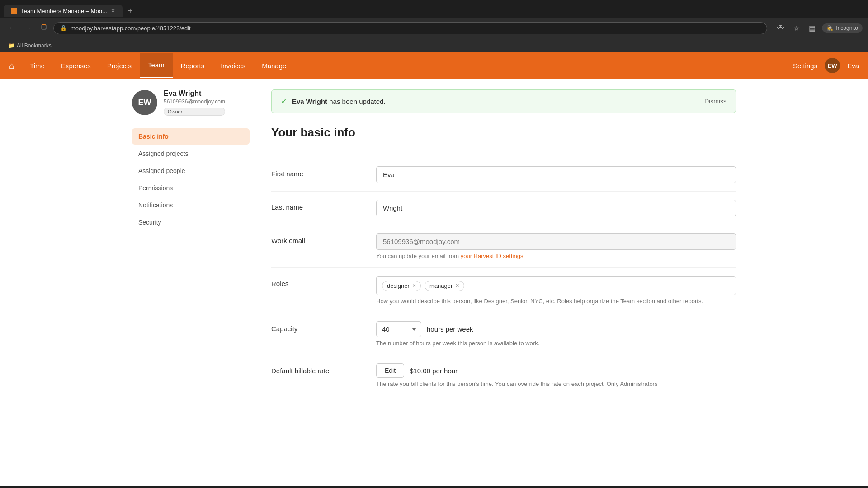 Image resolution: width=868 pixels, height=488 pixels. What do you see at coordinates (191, 188) in the screenshot?
I see `sidebar-item-permissions: Permissions` at bounding box center [191, 188].